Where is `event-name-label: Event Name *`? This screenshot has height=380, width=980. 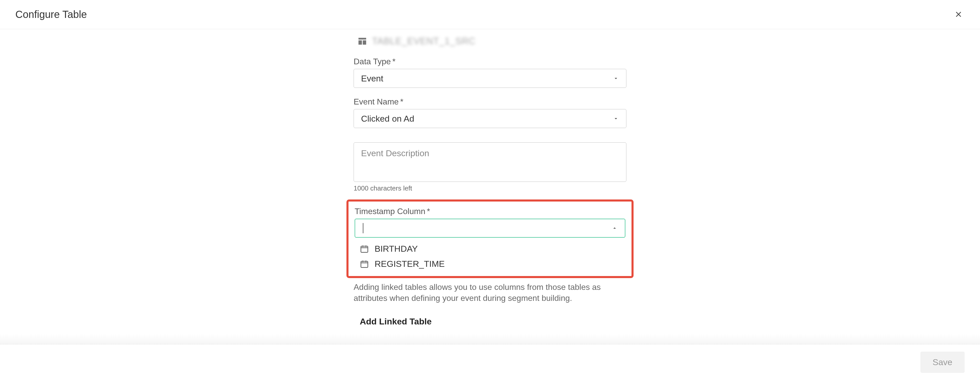
event-name-label: Event Name * is located at coordinates (490, 102).